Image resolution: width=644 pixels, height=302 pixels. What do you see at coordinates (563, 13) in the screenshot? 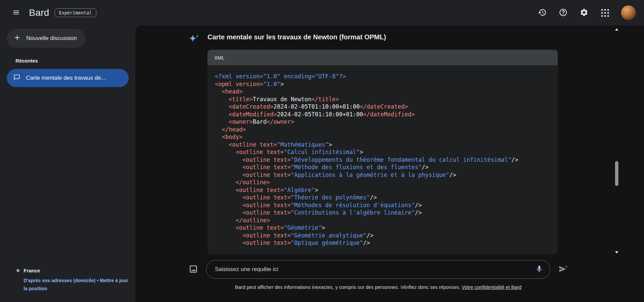
I see `help-icon` at bounding box center [563, 13].